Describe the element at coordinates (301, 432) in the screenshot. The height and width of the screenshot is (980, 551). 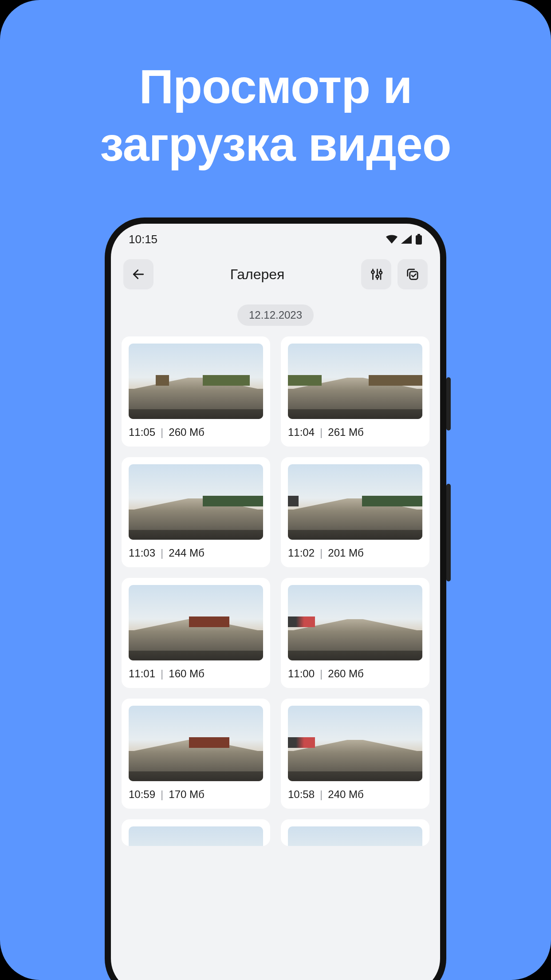
I see `video-time: 11:04` at that location.